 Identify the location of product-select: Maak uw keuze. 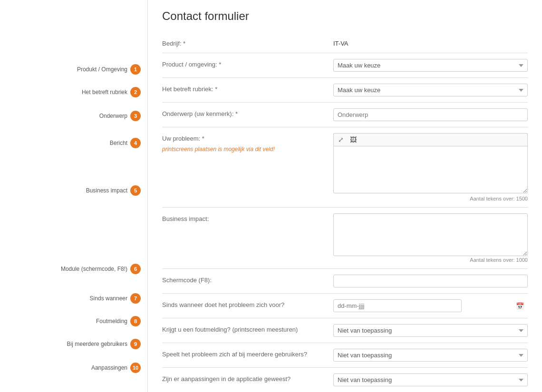
(431, 66).